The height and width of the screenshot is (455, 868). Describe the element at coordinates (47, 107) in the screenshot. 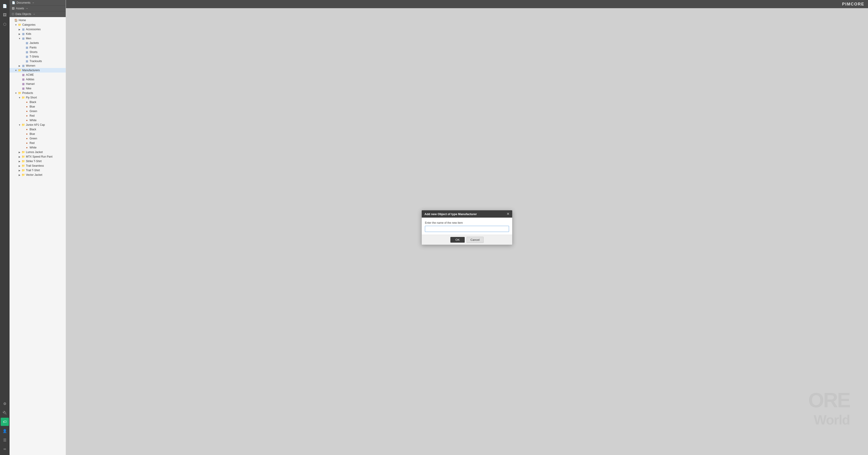

I see `tree-label-fly-short-blue: Blue` at that location.